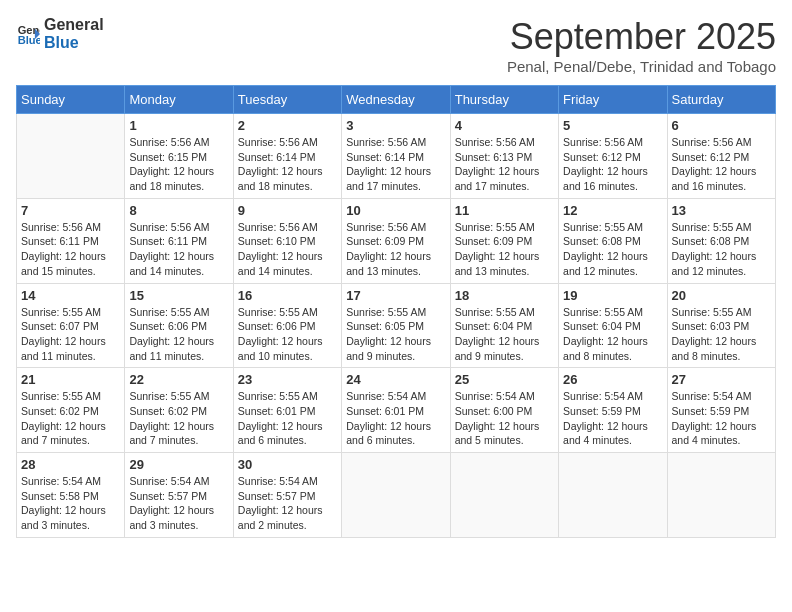  What do you see at coordinates (504, 250) in the screenshot?
I see `day-info: Sunrise: 5:55 AM Sunset: 6:09 PM Dayligh…` at bounding box center [504, 250].